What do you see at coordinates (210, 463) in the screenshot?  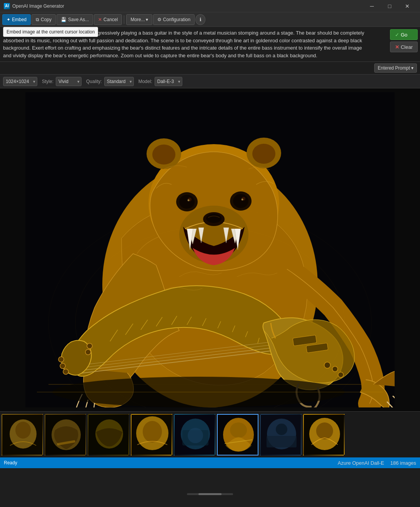 I see `status-bar: Ready Azure OpenAI Dall-E 186 images` at bounding box center [210, 463].